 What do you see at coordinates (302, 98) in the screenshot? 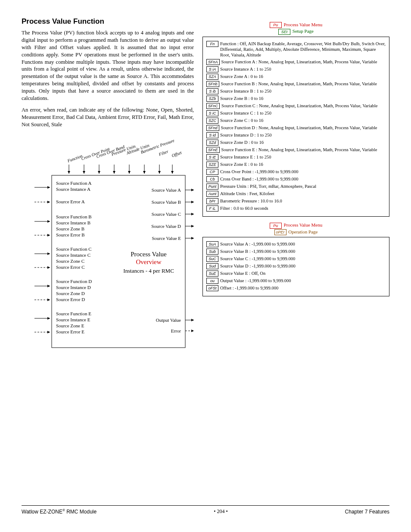
I see `param-description: Source Zone B : 0 to 16` at bounding box center [302, 98].